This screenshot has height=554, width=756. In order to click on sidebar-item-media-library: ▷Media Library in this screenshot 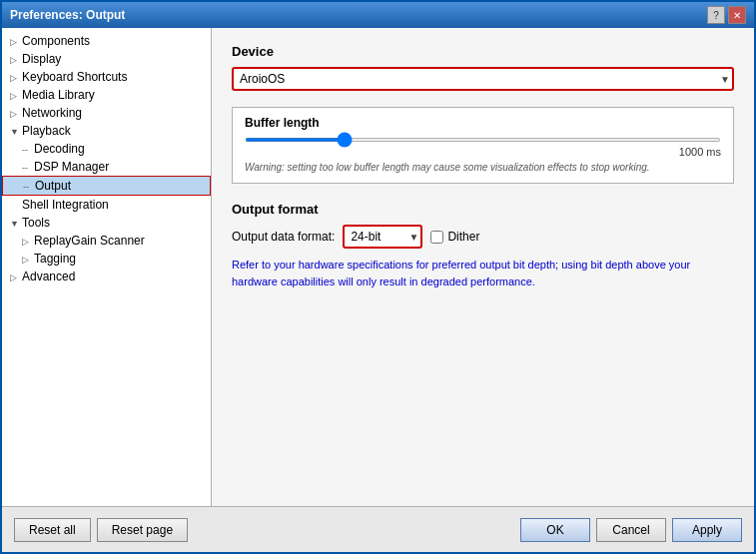, I will do `click(106, 95)`.